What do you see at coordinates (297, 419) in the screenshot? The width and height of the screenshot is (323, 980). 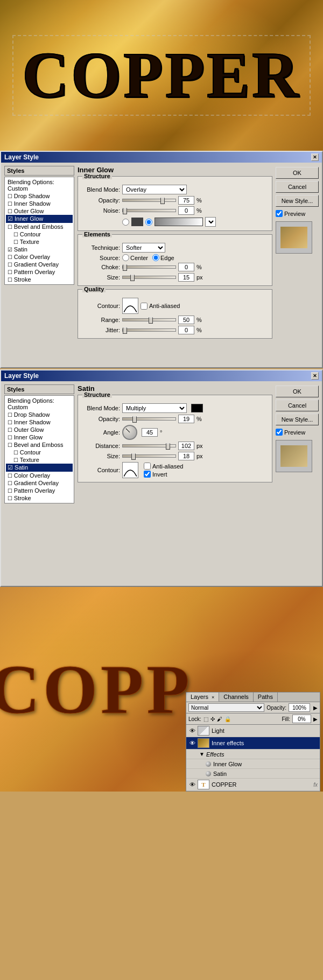 I see `new-style-button-2: New Style...` at bounding box center [297, 419].